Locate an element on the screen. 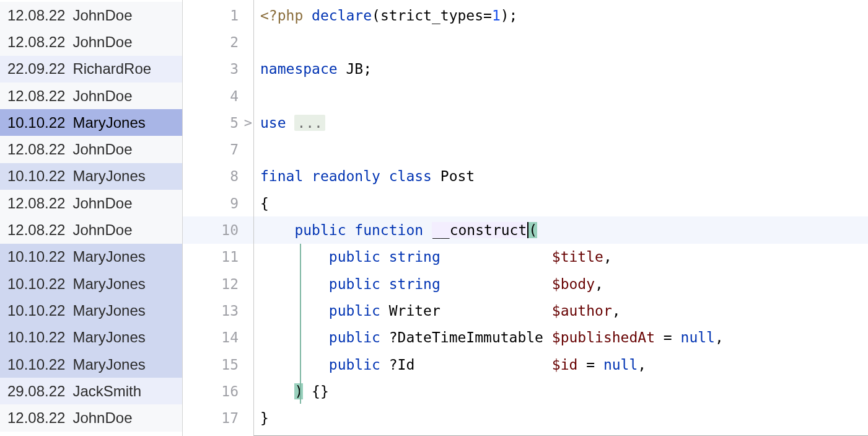 Image resolution: width=868 pixels, height=436 pixels. line-number: 3 is located at coordinates (218, 69).